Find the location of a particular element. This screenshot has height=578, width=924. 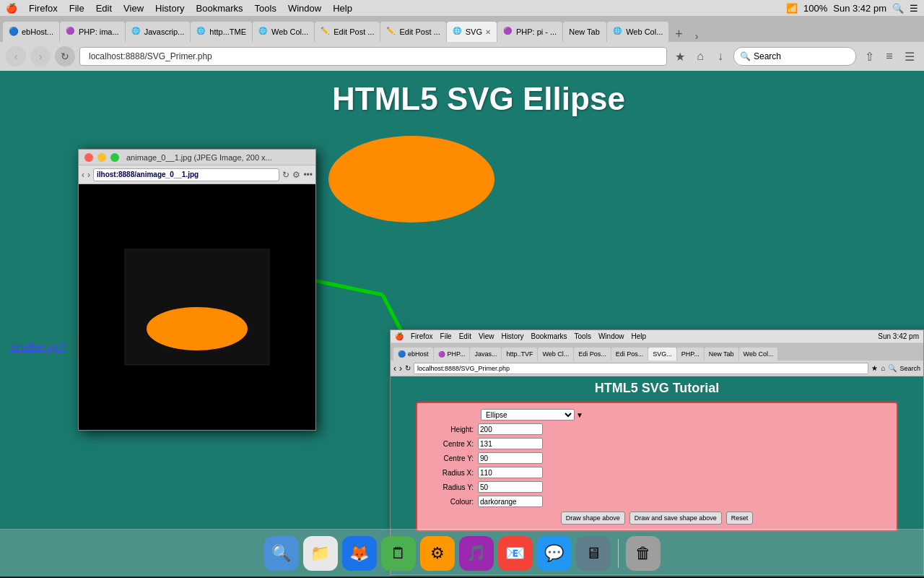

menu-bookmarks: Bookmarks is located at coordinates (219, 9).